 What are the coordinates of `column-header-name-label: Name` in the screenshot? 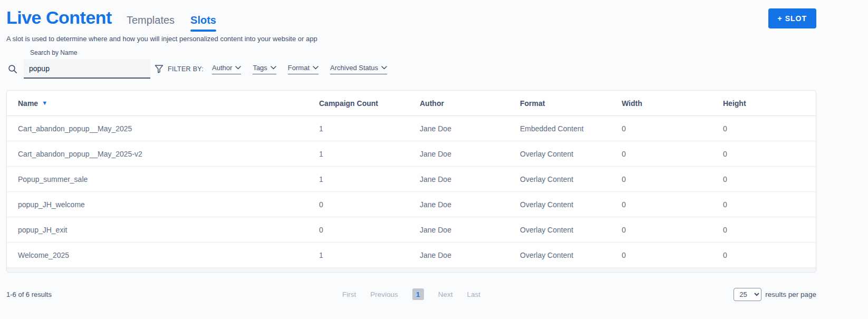 It's located at (28, 103).